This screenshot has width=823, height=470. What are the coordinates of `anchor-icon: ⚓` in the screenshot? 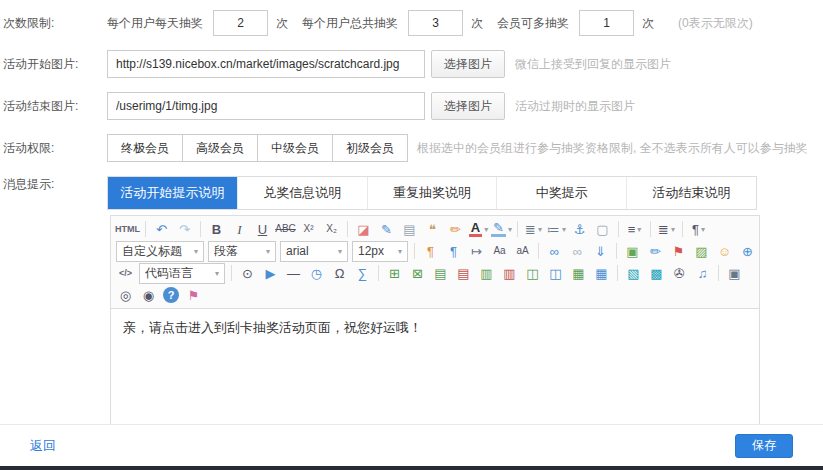 It's located at (580, 229).